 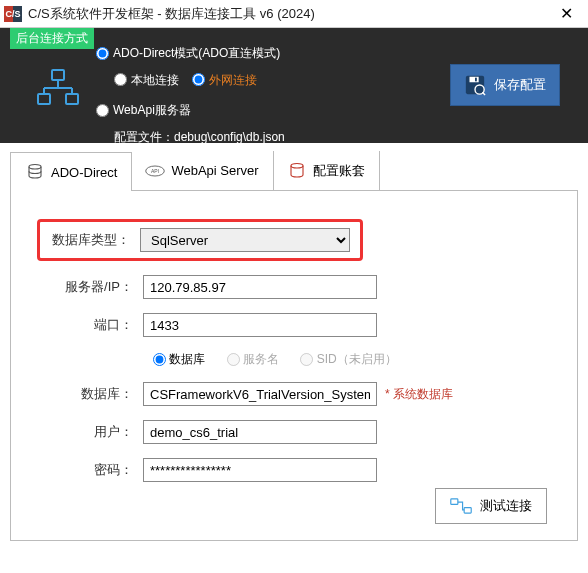 What do you see at coordinates (230, 137) in the screenshot?
I see `config-file-path: debug\config\db.json` at bounding box center [230, 137].